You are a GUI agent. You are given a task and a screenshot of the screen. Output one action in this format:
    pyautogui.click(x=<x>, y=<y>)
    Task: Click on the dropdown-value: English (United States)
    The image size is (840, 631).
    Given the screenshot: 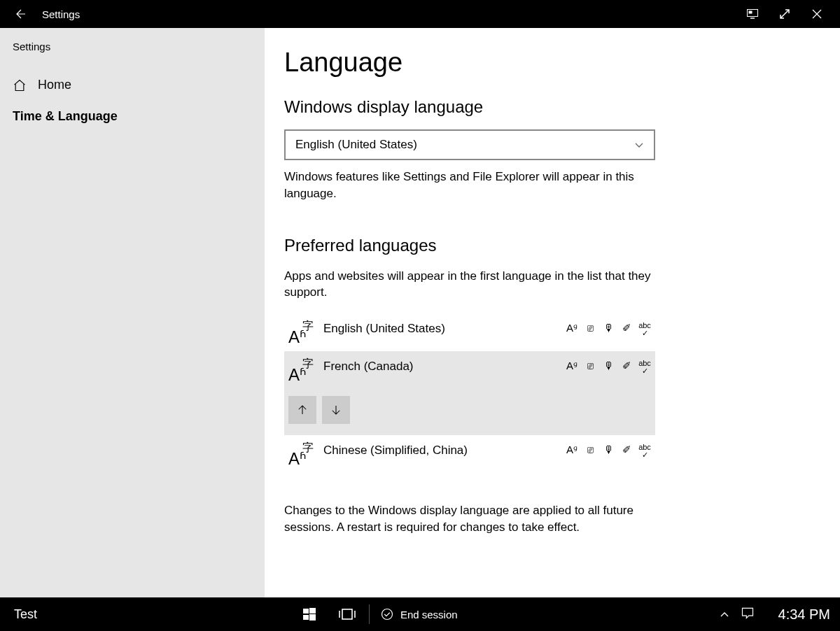 What is the action you would take?
    pyautogui.click(x=356, y=145)
    